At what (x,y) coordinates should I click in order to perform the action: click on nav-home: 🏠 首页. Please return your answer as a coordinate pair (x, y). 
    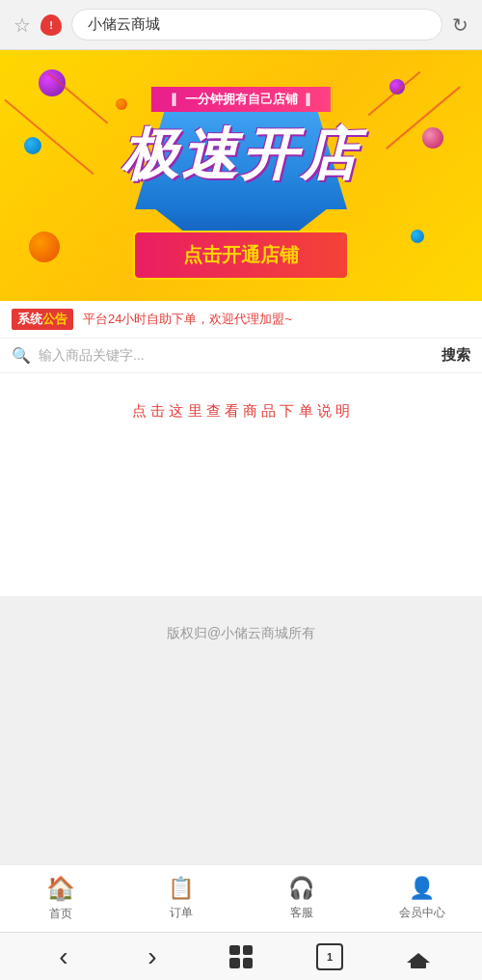
    Looking at the image, I should click on (60, 899).